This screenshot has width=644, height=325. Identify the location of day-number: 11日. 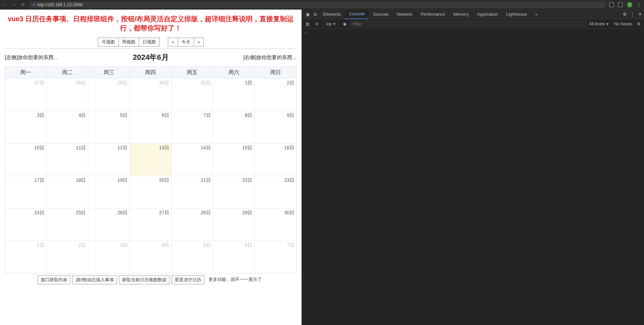
(81, 148).